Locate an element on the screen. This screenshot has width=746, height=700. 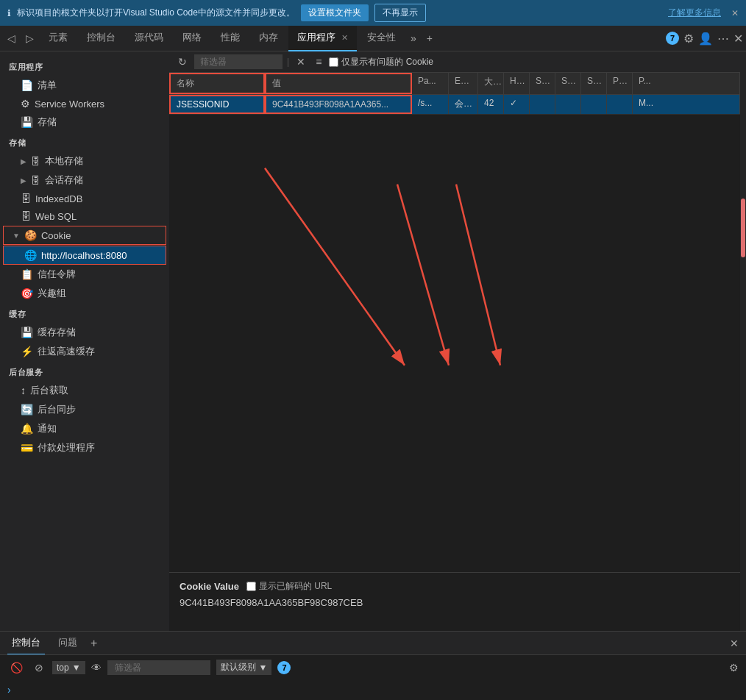
tab-security: 安全性 is located at coordinates (381, 38).